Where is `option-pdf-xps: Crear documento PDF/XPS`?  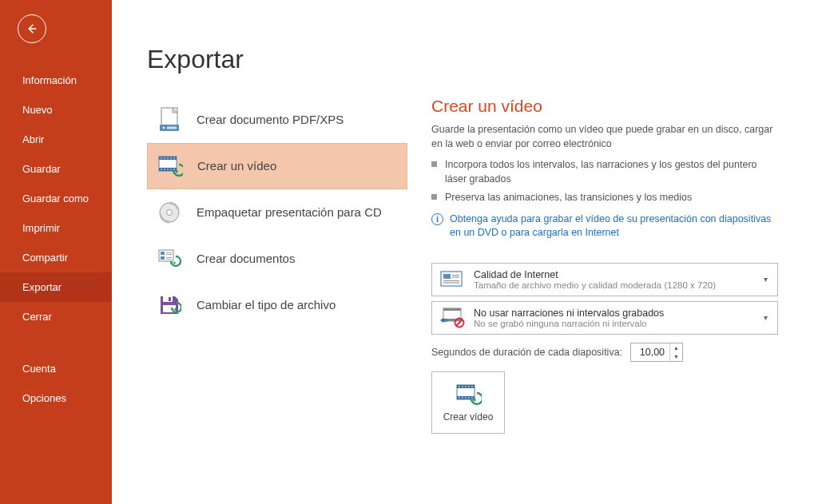 option-pdf-xps: Crear documento PDF/XPS is located at coordinates (277, 120).